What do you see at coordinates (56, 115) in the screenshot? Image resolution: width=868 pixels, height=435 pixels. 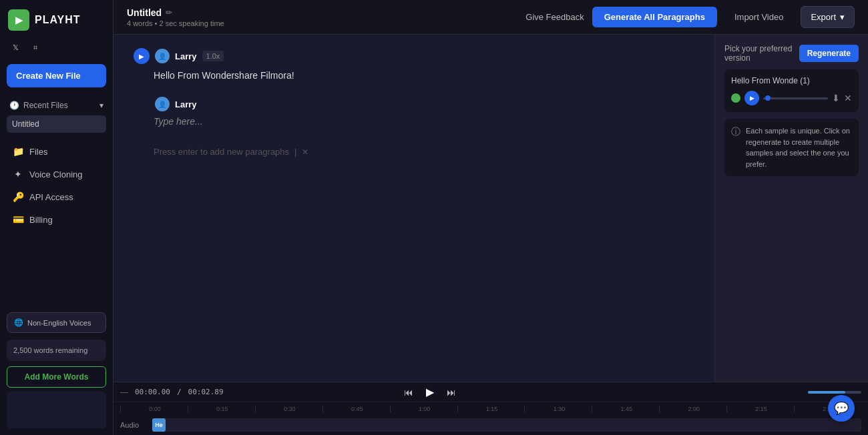 I see `recent-files-section: 🕐 Recent Files ▾ Untitled` at bounding box center [56, 115].